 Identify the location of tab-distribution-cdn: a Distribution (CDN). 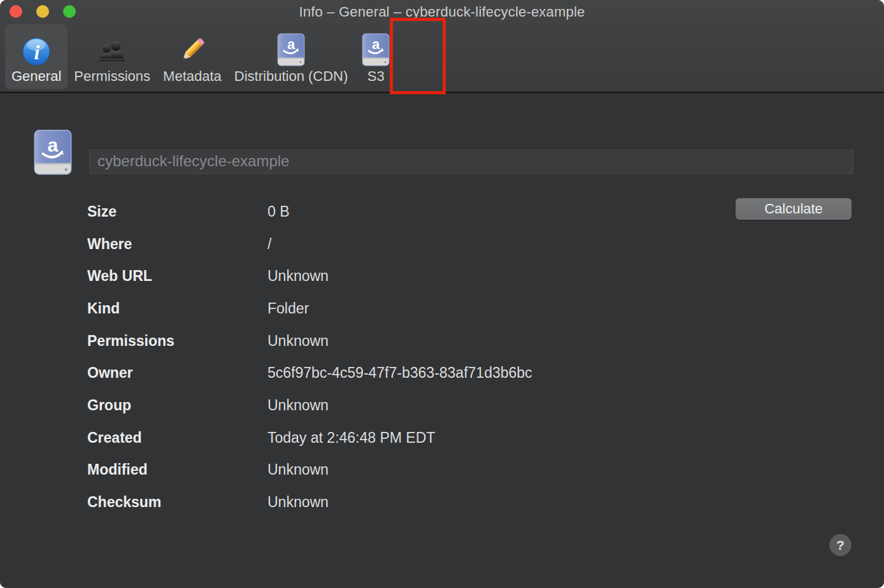
(291, 57).